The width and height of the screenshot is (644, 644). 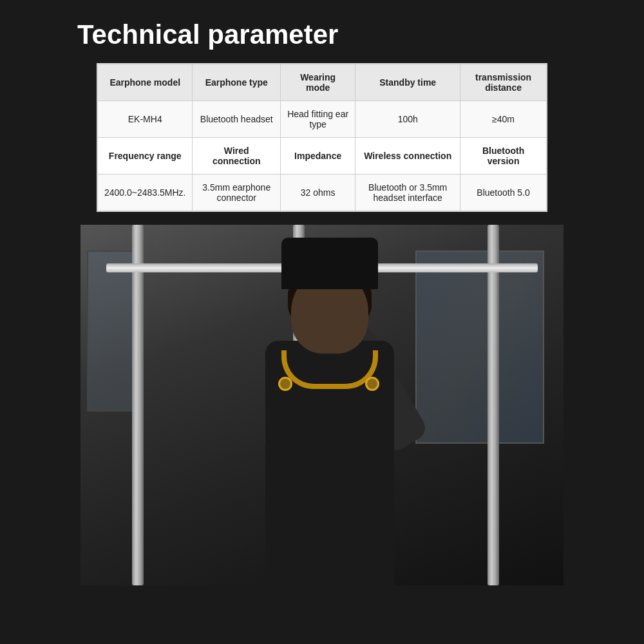 What do you see at coordinates (330, 370) in the screenshot?
I see `headphones-neck` at bounding box center [330, 370].